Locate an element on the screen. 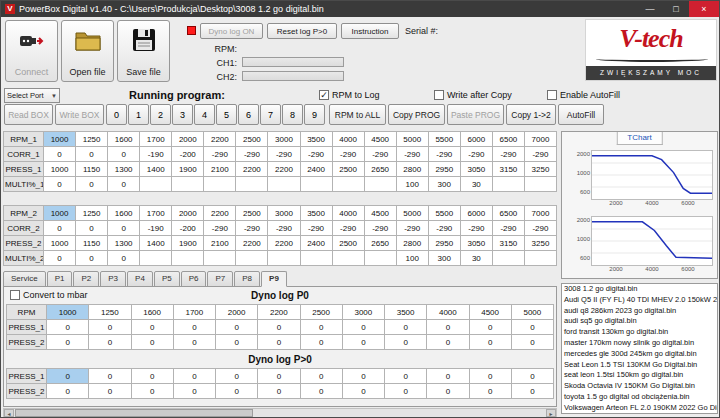 The height and width of the screenshot is (418, 720). value-cell: 1700 is located at coordinates (156, 140).